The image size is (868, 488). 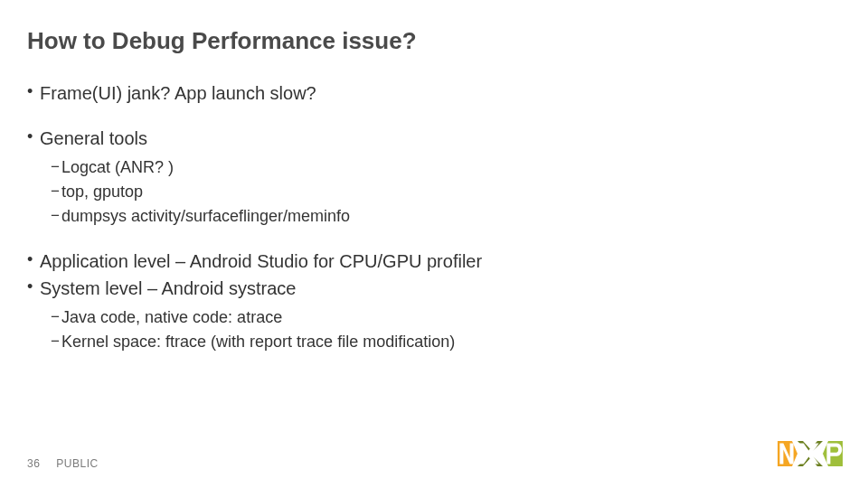 What do you see at coordinates (810, 454) in the screenshot?
I see `nxp-logo-icon` at bounding box center [810, 454].